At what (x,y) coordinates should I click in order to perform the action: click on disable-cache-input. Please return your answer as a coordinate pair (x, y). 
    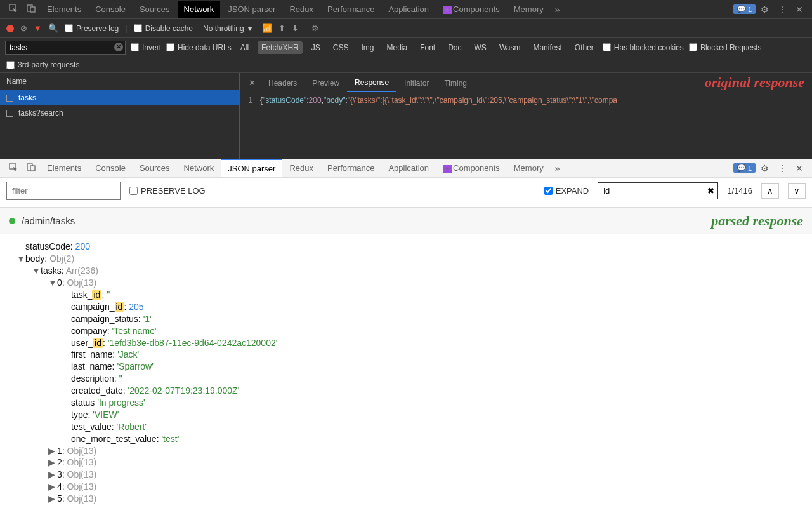
    Looking at the image, I should click on (138, 28).